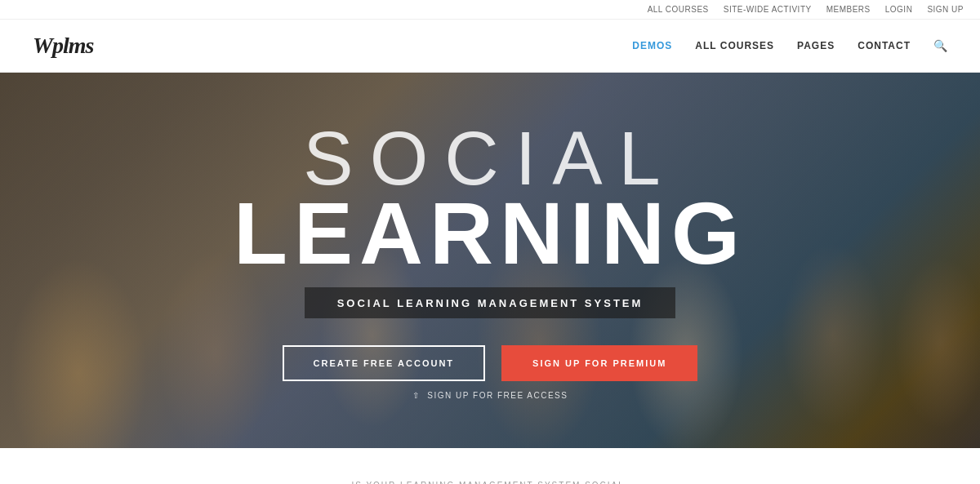 The height and width of the screenshot is (484, 980). I want to click on main-navigation: Wplms DEMOS ALL COURSES PAGES CONTACT 🔍, so click(490, 46).